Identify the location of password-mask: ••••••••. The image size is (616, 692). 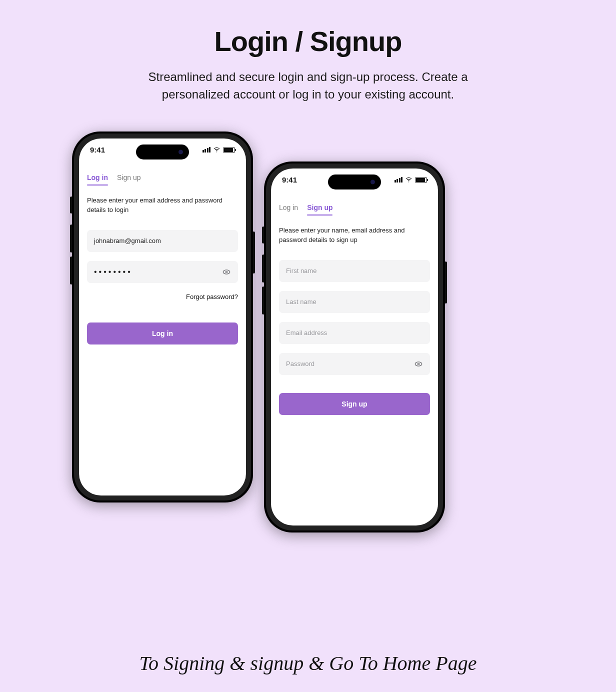
(113, 272).